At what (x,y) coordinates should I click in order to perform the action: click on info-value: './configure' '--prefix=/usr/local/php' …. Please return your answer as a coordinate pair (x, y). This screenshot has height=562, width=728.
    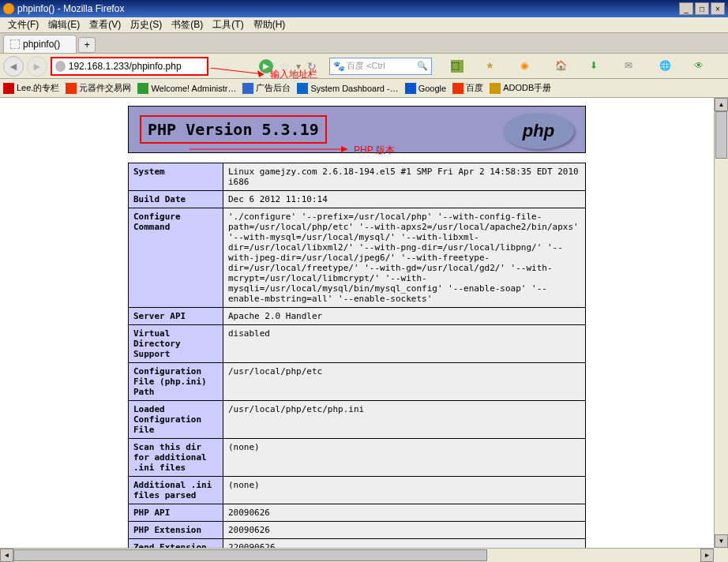
    Looking at the image, I should click on (404, 258).